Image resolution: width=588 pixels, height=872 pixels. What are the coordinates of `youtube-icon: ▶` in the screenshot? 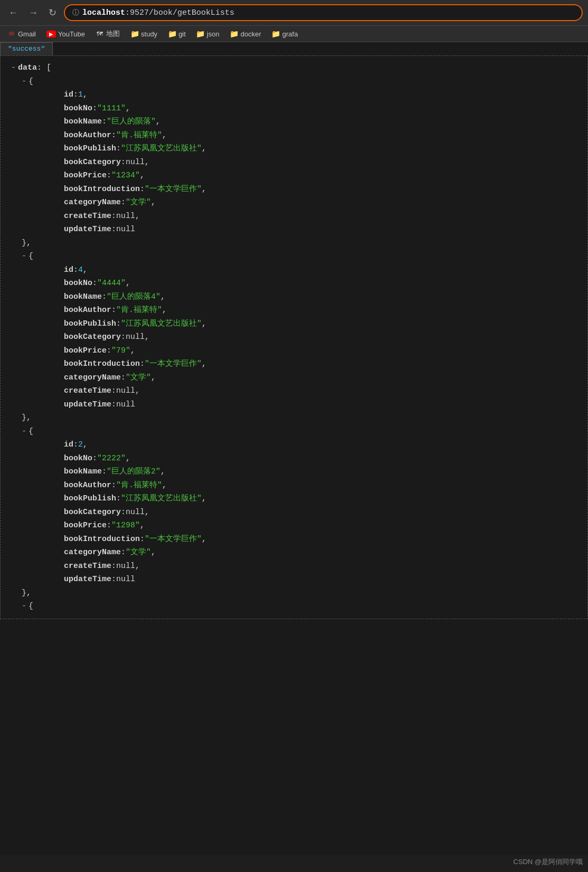 It's located at (51, 34).